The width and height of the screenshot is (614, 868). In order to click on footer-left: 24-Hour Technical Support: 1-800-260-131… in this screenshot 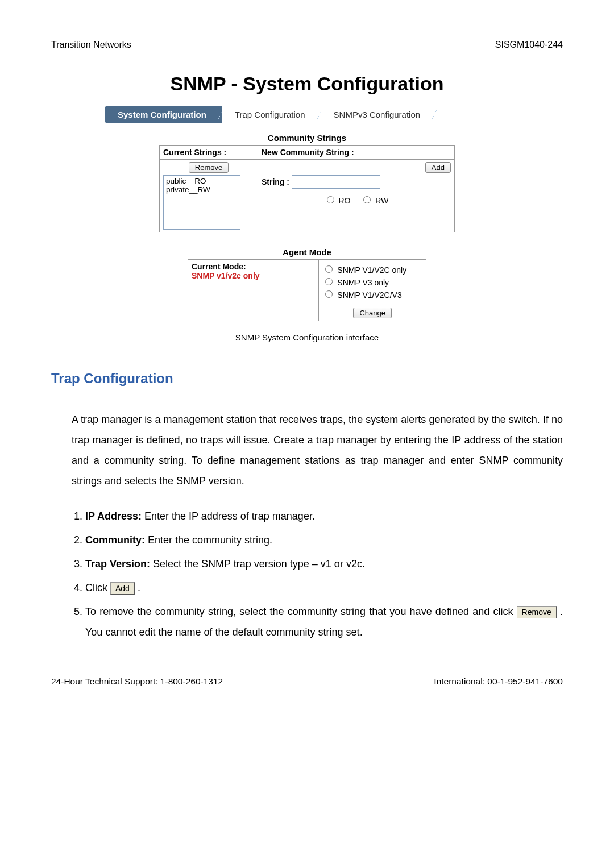, I will do `click(137, 682)`.